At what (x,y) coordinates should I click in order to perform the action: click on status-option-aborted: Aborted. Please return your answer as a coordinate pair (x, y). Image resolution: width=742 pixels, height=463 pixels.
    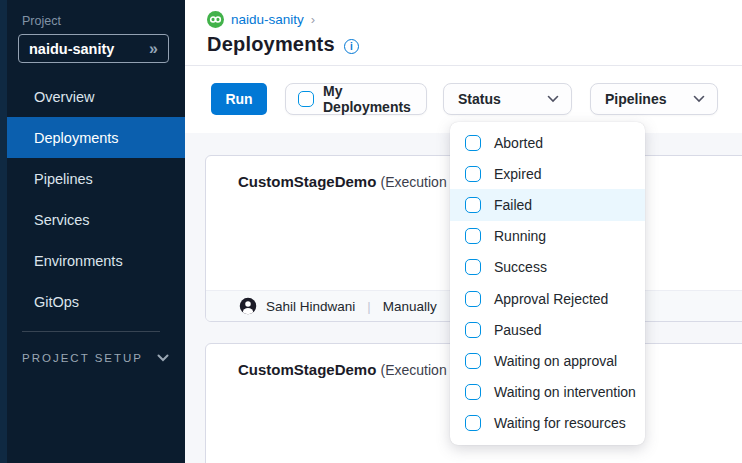
    Looking at the image, I should click on (548, 142).